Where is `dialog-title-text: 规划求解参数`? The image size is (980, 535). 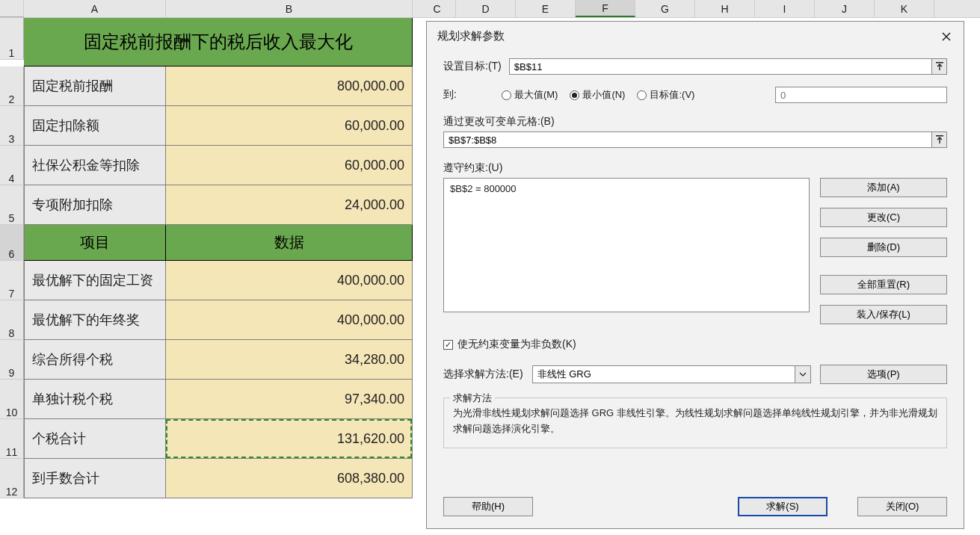
dialog-title-text: 规划求解参数 is located at coordinates (471, 36).